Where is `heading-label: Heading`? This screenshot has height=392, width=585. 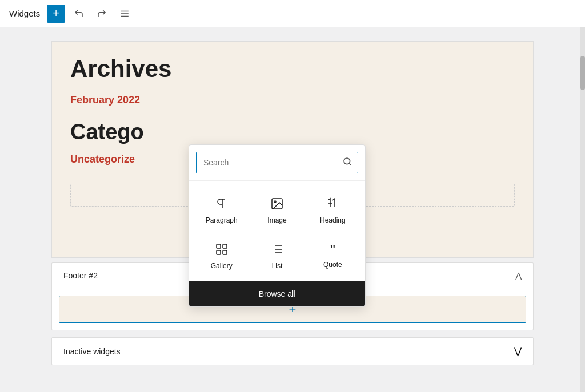
heading-label: Heading is located at coordinates (332, 220).